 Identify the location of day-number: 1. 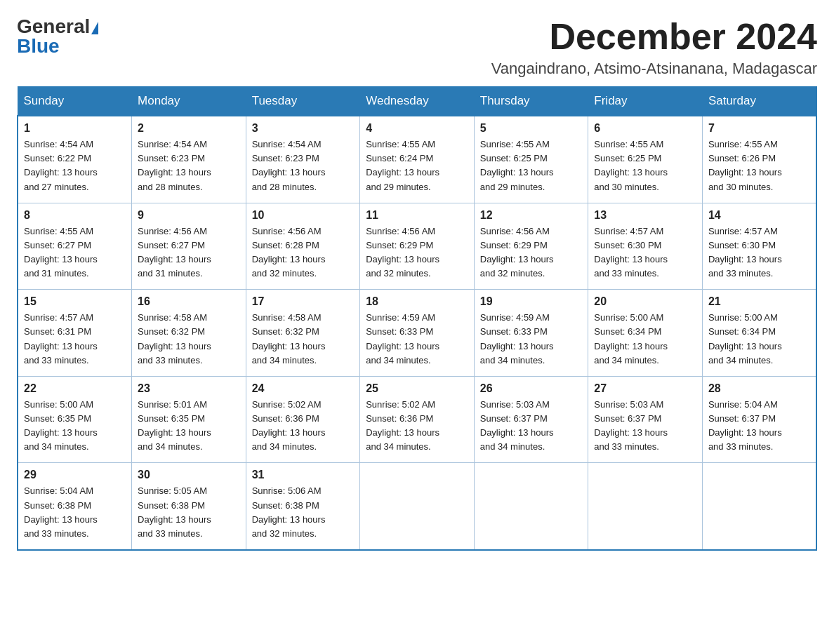
(74, 128).